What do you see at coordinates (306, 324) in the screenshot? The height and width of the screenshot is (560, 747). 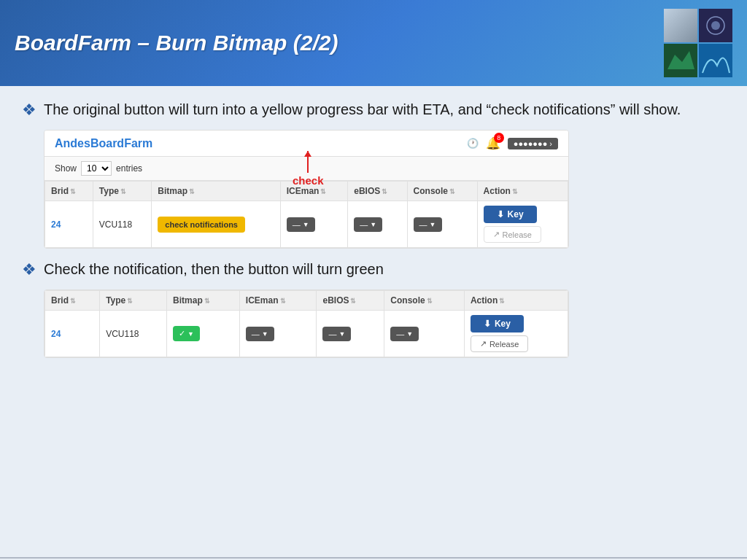 I see `demo-table-2: Brid⇅ Type⇅ Bitmap⇅ ICEman⇅ eBIOS⇅ Conso…` at bounding box center [306, 324].